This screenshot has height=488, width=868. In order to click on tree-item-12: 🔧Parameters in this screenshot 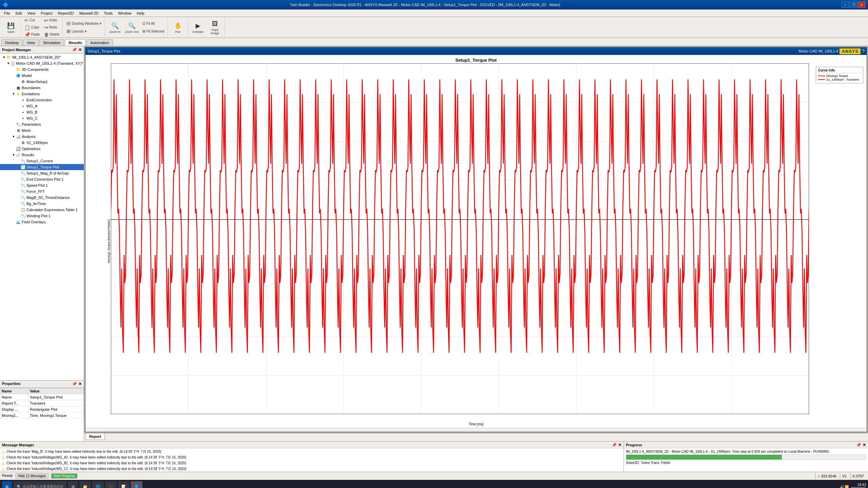, I will do `click(42, 124)`.